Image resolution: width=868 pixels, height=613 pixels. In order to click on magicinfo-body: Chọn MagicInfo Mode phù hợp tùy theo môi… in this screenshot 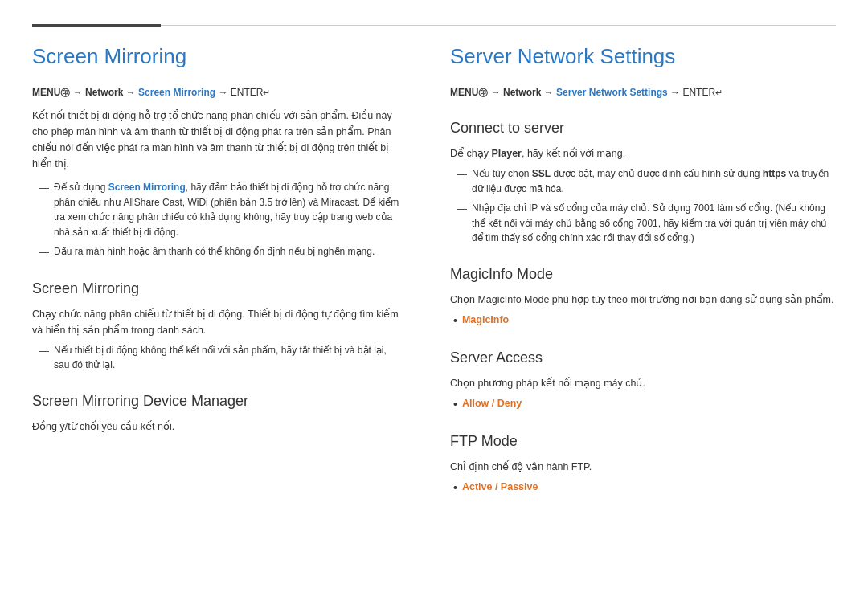, I will do `click(643, 300)`.